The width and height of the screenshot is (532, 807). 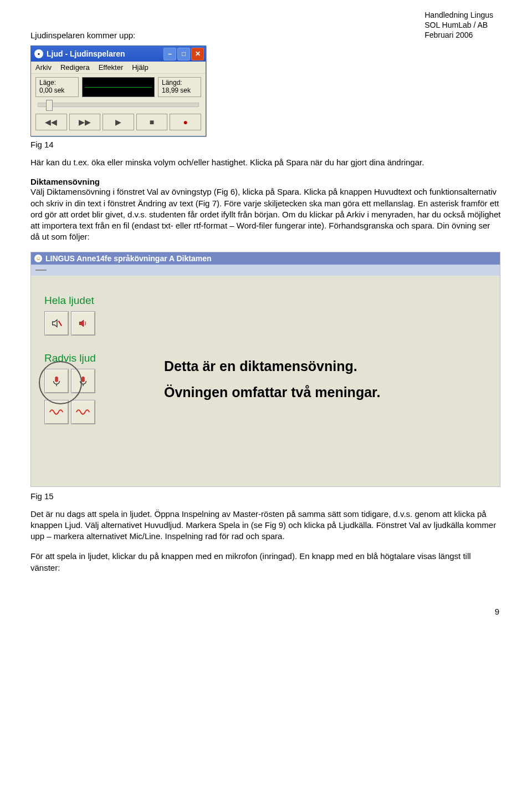 What do you see at coordinates (83, 323) in the screenshot?
I see `speaker-icon` at bounding box center [83, 323].